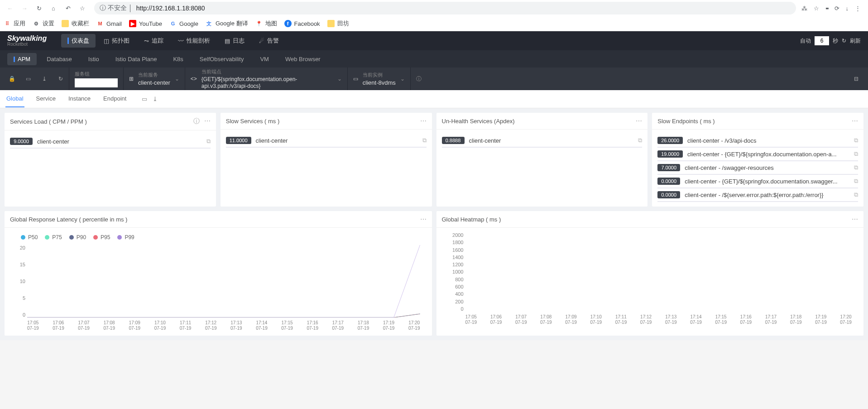 This screenshot has height=409, width=868. What do you see at coordinates (78, 237) in the screenshot?
I see `legend-item: P90` at bounding box center [78, 237].